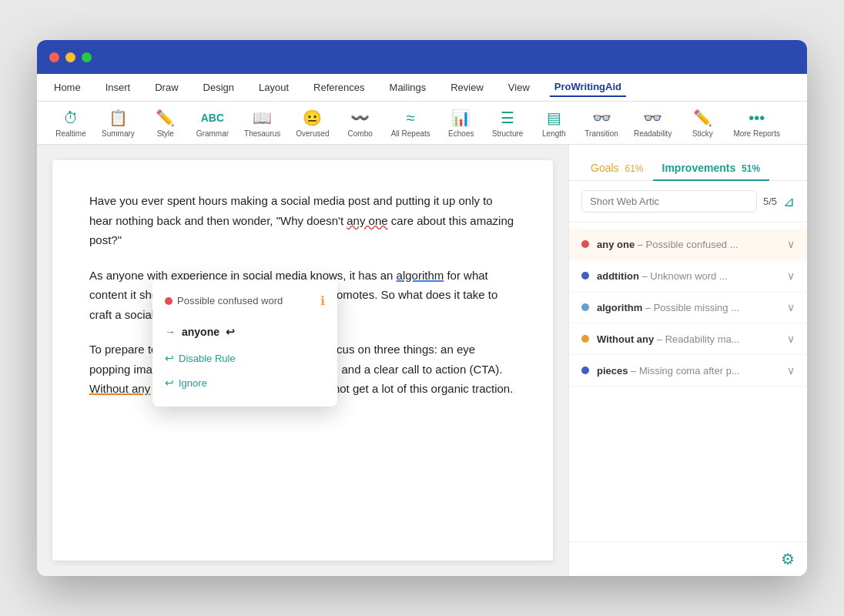 The height and width of the screenshot is (616, 844). Describe the element at coordinates (54, 57) in the screenshot. I see `close-button` at that location.